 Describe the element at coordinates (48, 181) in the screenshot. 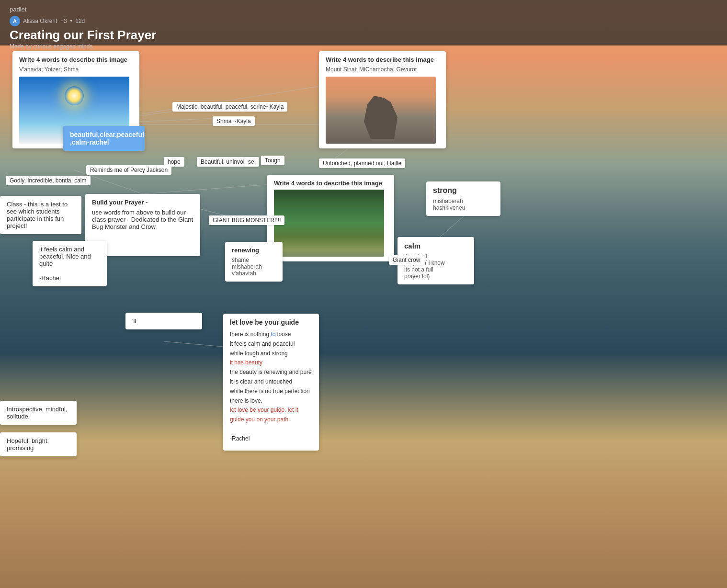

I see `label-godly: Godly, Incredible, bontia, calm` at that location.